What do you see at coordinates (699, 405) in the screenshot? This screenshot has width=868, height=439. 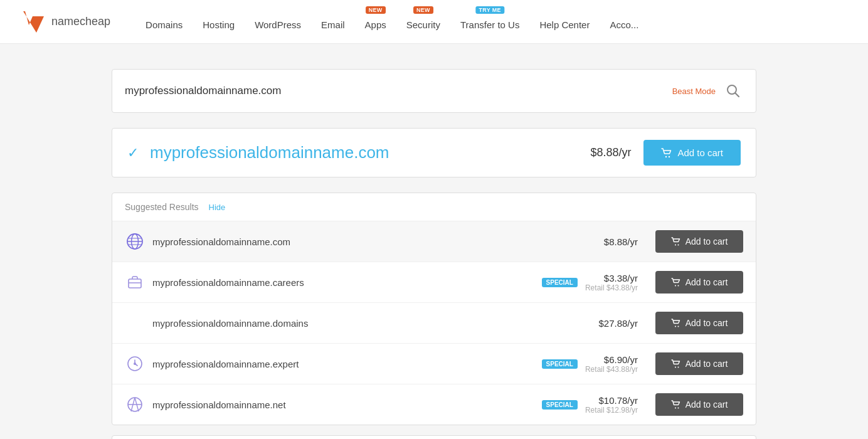 I see `add-to-cart-button-4: Add to cart` at bounding box center [699, 405].